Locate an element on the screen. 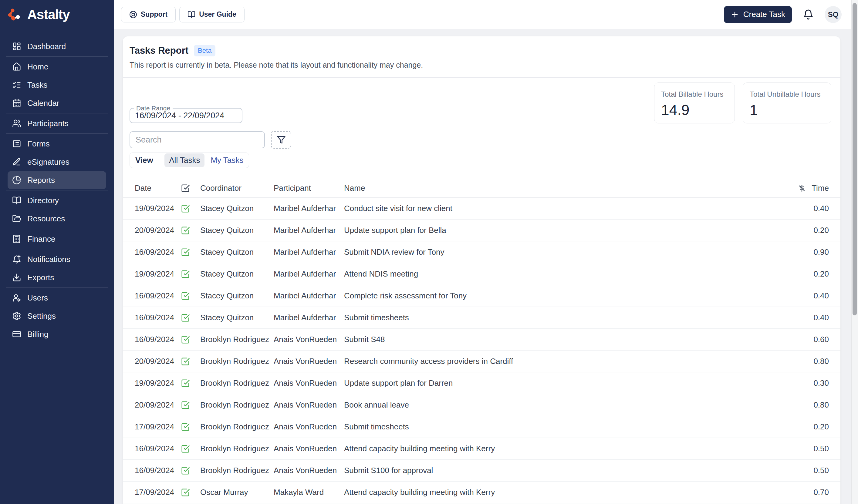 Image resolution: width=858 pixels, height=504 pixels. cell-time: 0.80 is located at coordinates (809, 361).